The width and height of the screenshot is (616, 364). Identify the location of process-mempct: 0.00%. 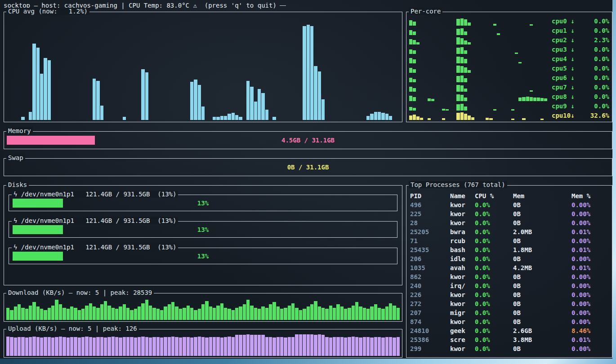
(591, 304).